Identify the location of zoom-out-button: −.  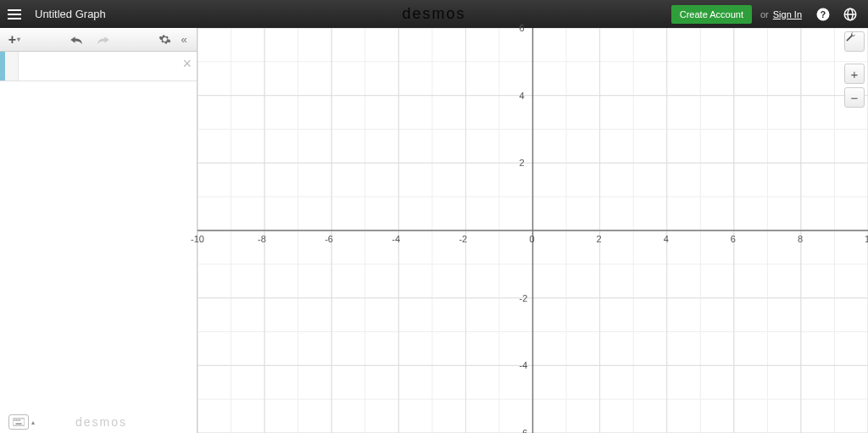
(854, 97).